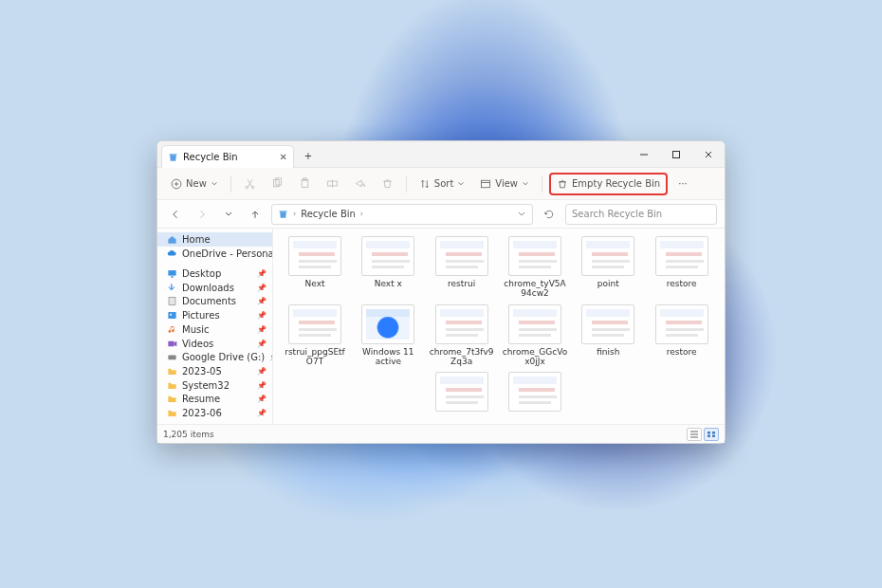 The height and width of the screenshot is (588, 882). What do you see at coordinates (608, 267) in the screenshot?
I see `file-item: point` at bounding box center [608, 267].